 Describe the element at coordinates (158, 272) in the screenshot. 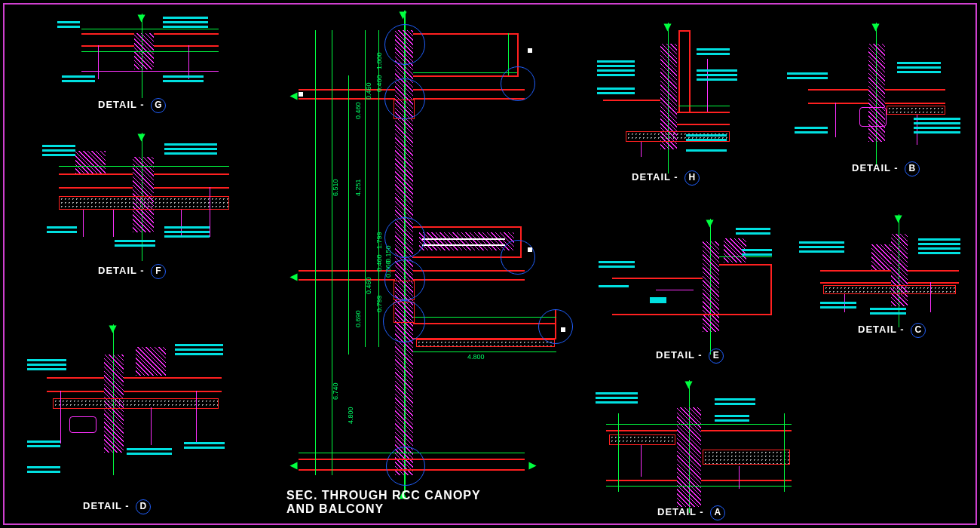

I see `detail-letter: F` at that location.